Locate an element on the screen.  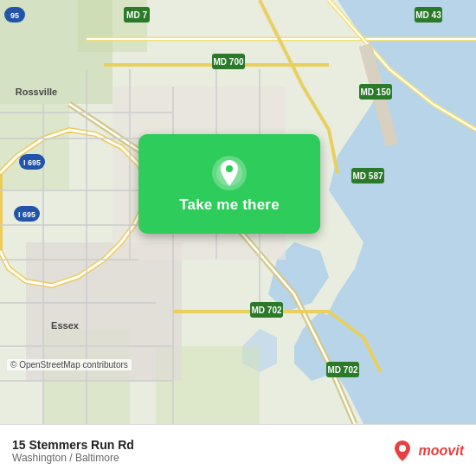
moovit-text: moovit is located at coordinates (441, 451).